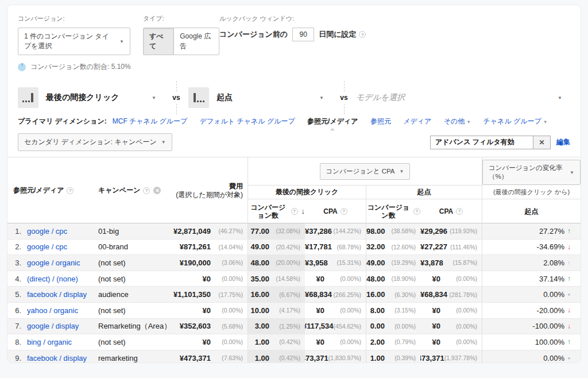 Image resolution: width=588 pixels, height=378 pixels. Describe the element at coordinates (294, 263) in the screenshot. I see `table-row: 3.google / organic (not set) ¥190,000(3.…` at that location.